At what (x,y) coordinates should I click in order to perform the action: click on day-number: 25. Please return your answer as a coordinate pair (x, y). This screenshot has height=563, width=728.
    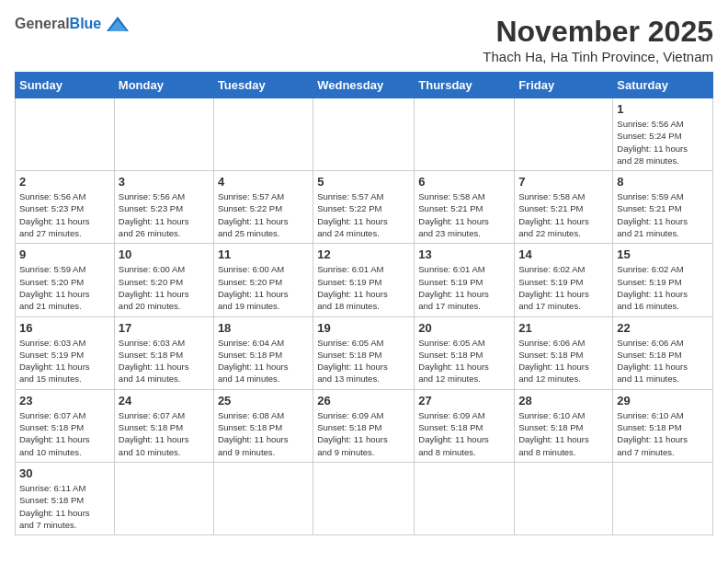
    Looking at the image, I should click on (263, 401).